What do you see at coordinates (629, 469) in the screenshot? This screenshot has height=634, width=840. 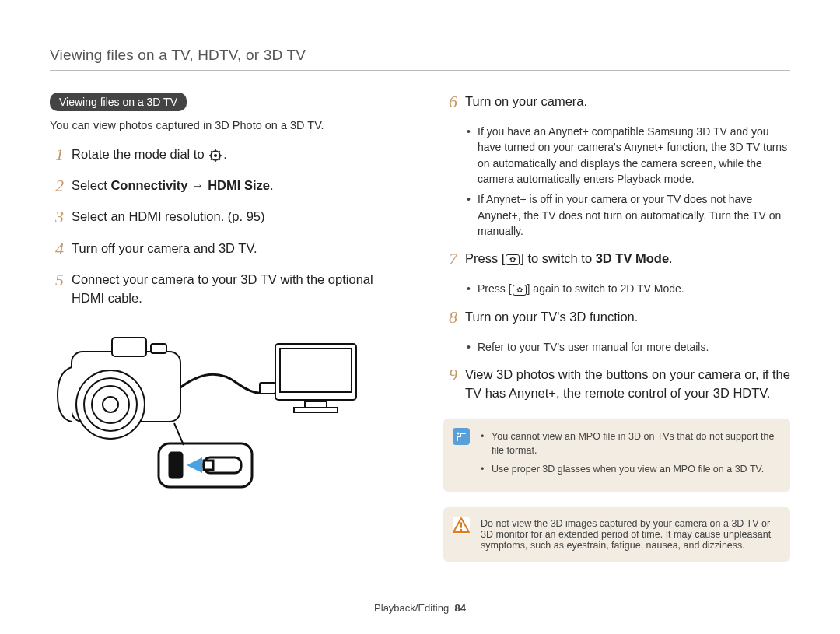 I see `info-note: Use proper 3D glasses when you view an M…` at bounding box center [629, 469].